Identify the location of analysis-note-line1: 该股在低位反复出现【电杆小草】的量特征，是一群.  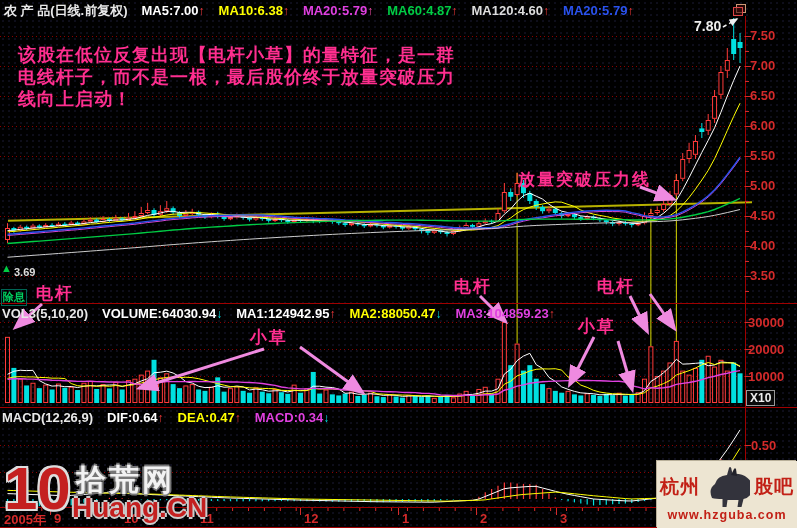
(236, 55).